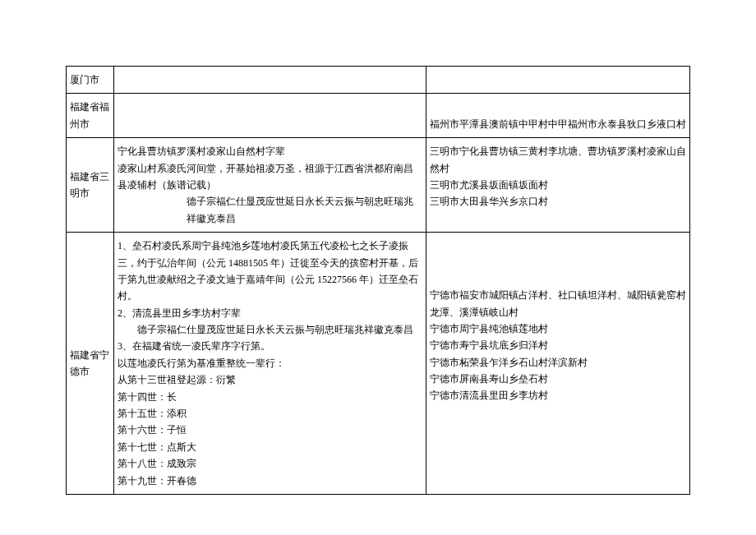 The image size is (756, 535). Describe the element at coordinates (558, 201) in the screenshot. I see `cell-line: 三明市大田县华兴乡京口村` at that location.